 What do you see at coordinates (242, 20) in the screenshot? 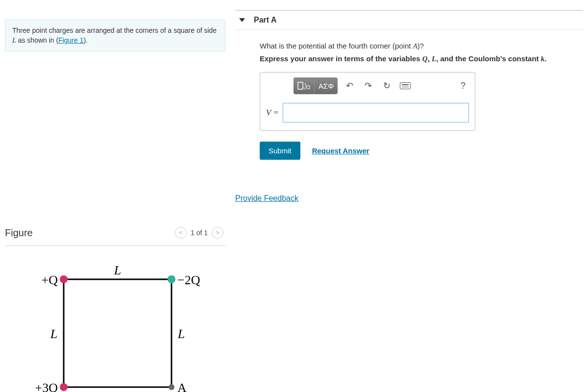
I see `collapse-icon` at bounding box center [242, 20].